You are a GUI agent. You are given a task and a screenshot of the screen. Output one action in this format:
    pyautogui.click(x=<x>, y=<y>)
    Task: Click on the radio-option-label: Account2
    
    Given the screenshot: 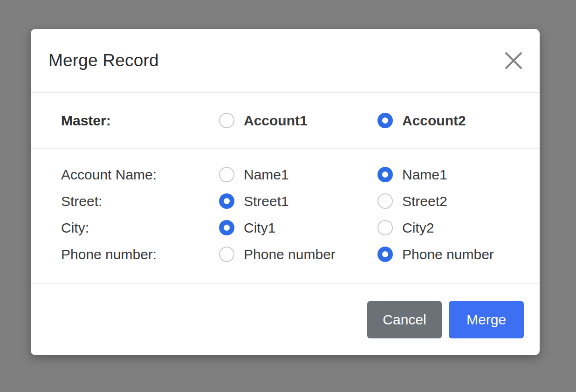 What is the action you would take?
    pyautogui.click(x=434, y=121)
    